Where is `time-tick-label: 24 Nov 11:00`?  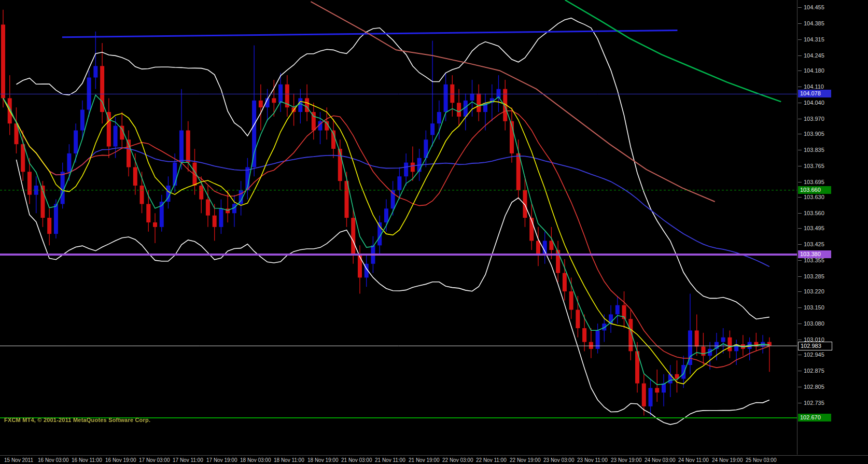 time-tick-label: 24 Nov 11:00 is located at coordinates (694, 460).